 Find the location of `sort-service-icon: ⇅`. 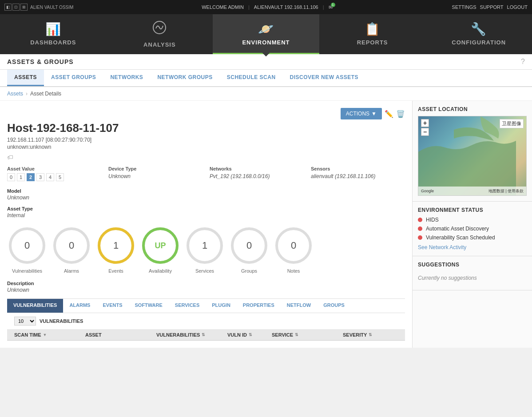

sort-service-icon: ⇅ is located at coordinates (297, 335).